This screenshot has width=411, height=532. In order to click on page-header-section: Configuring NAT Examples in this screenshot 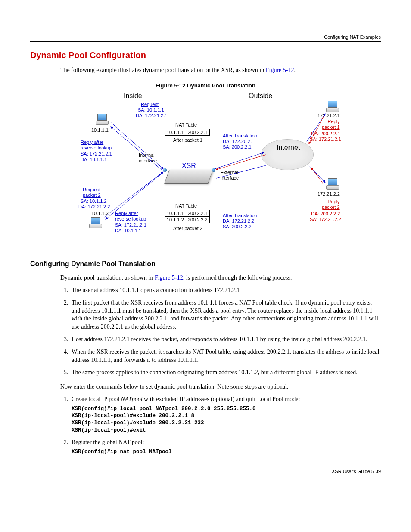, I will do `click(206, 37)`.